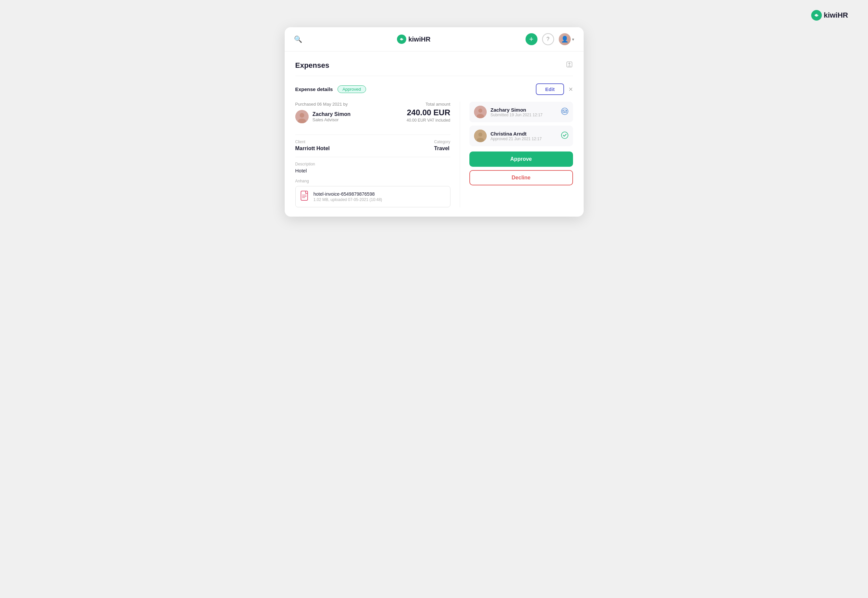  Describe the element at coordinates (352, 89) in the screenshot. I see `status-badge: Approved` at that location.